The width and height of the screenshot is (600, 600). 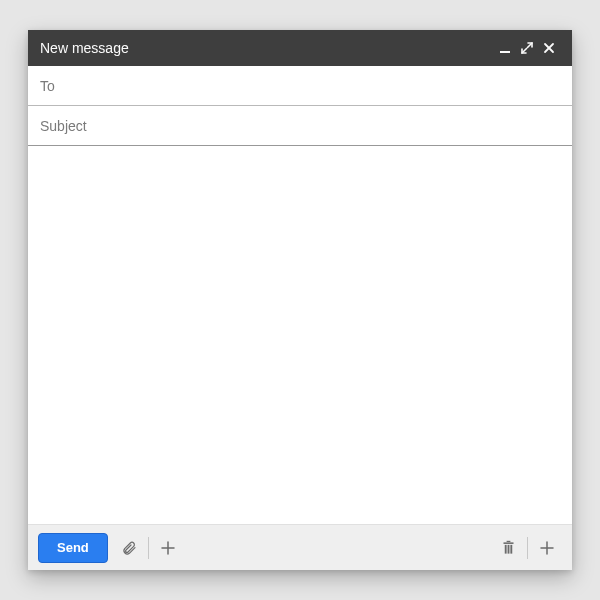 I want to click on attach-button, so click(x=129, y=548).